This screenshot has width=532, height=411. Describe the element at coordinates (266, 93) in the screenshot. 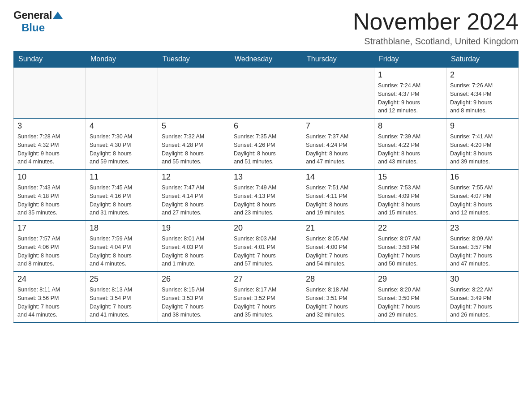

I see `calendar-week-row: 1Sunrise: 7:24 AMSunset: 4:37 PMDaylight…` at that location.